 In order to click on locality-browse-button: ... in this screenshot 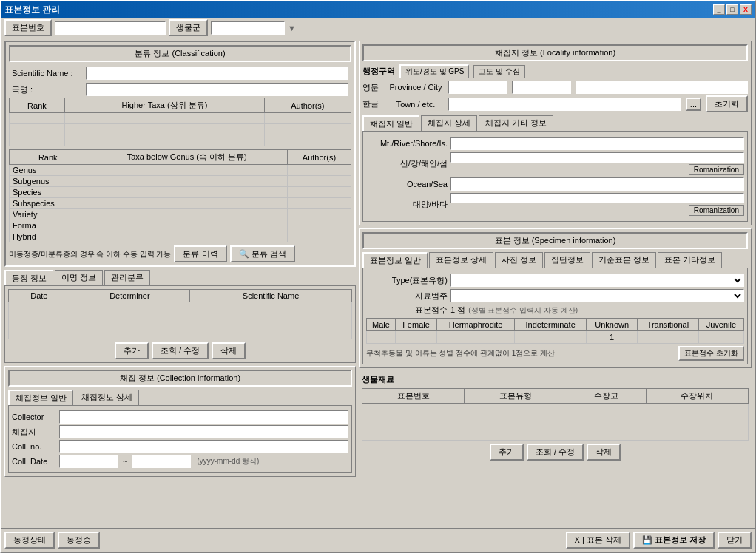, I will do `click(694, 104)`.